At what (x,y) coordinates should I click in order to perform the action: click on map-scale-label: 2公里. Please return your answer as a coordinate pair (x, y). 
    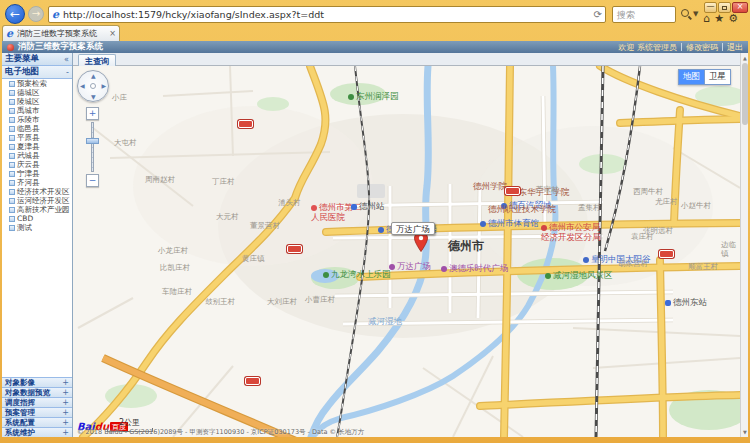
    Looking at the image, I should click on (130, 422).